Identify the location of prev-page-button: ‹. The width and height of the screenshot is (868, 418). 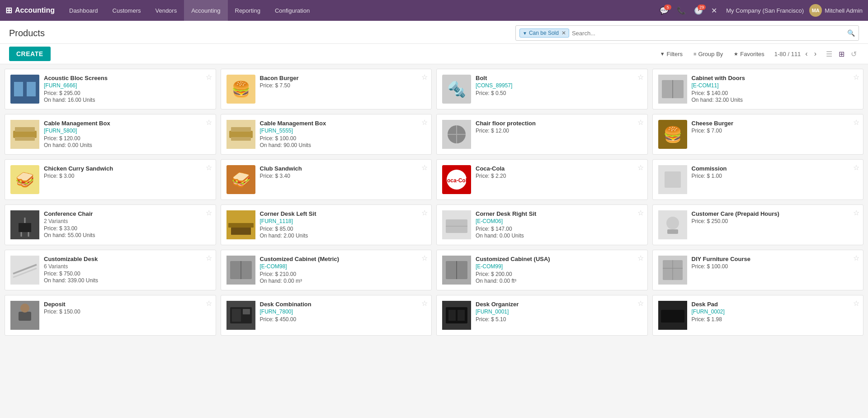
(807, 54).